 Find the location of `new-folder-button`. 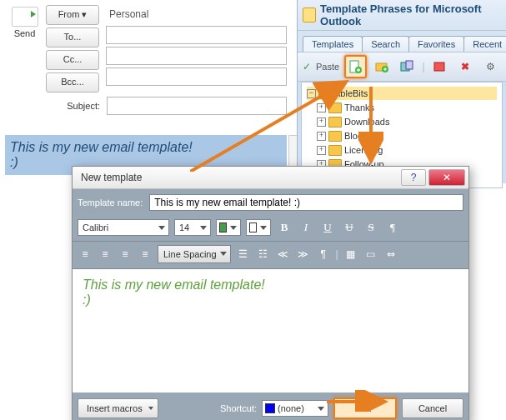

new-folder-button is located at coordinates (382, 67).